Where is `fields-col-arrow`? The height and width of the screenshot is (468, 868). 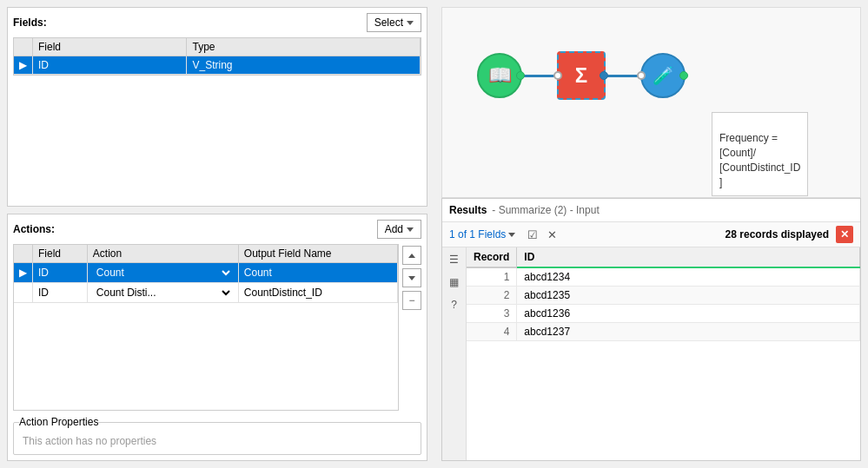
fields-col-arrow is located at coordinates (23, 47).